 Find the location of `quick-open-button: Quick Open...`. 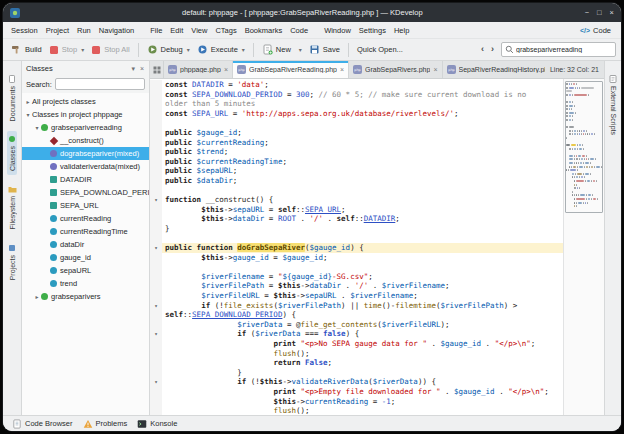

quick-open-button: Quick Open... is located at coordinates (380, 50).